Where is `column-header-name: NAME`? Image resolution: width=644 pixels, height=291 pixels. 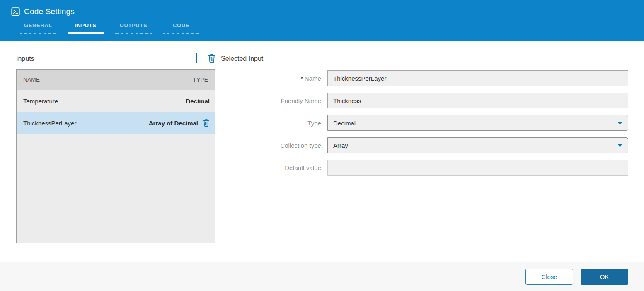 column-header-name: NAME is located at coordinates (31, 79).